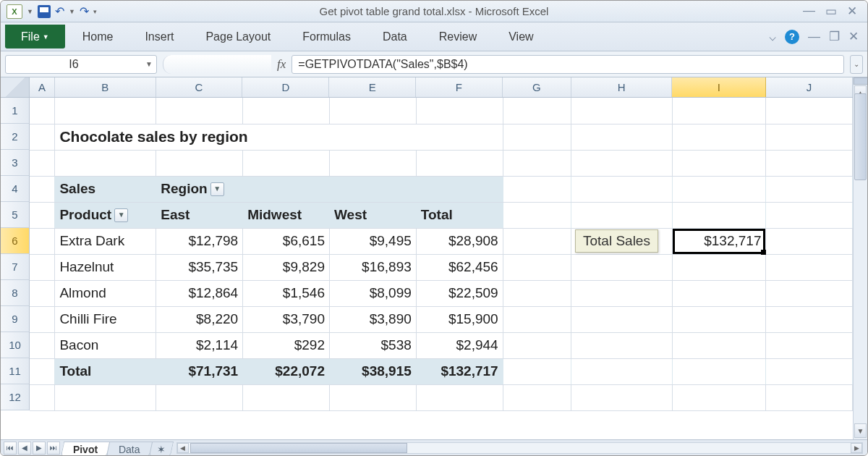  Describe the element at coordinates (15, 241) in the screenshot. I see `row-header-6: 6` at that location.